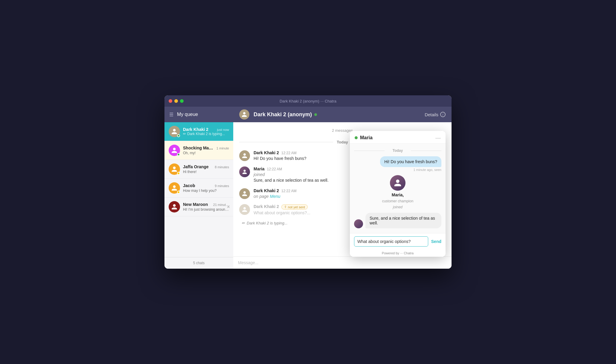 This screenshot has width=616, height=364. I want to click on widget-day-divider: Today, so click(398, 151).